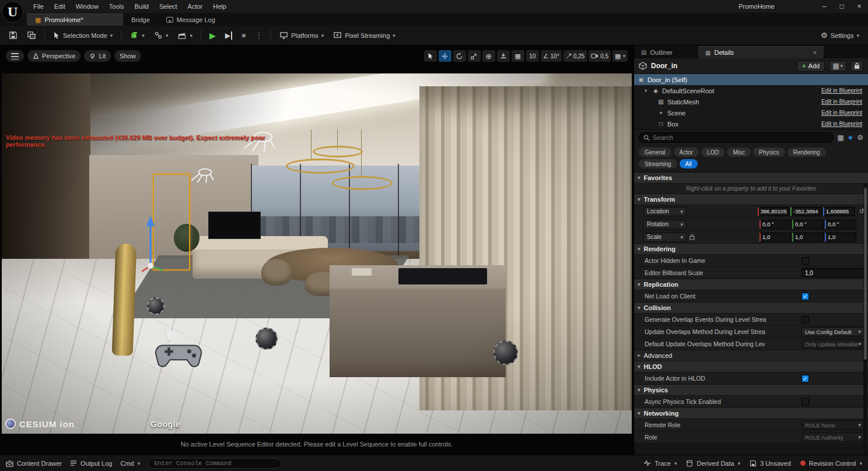 The image size is (868, 471). What do you see at coordinates (75, 20) in the screenshot?
I see `tab-promohome: ▦ PromoHome*` at bounding box center [75, 20].